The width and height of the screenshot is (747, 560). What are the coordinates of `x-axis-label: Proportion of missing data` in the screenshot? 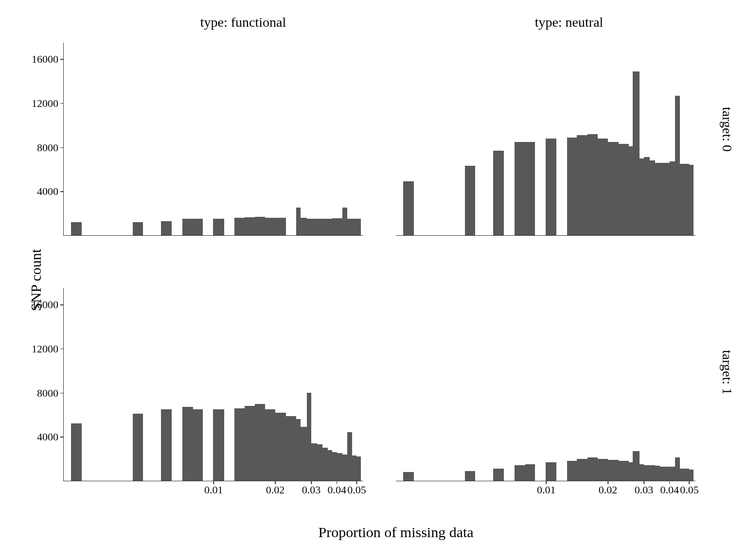 It's located at (396, 532).